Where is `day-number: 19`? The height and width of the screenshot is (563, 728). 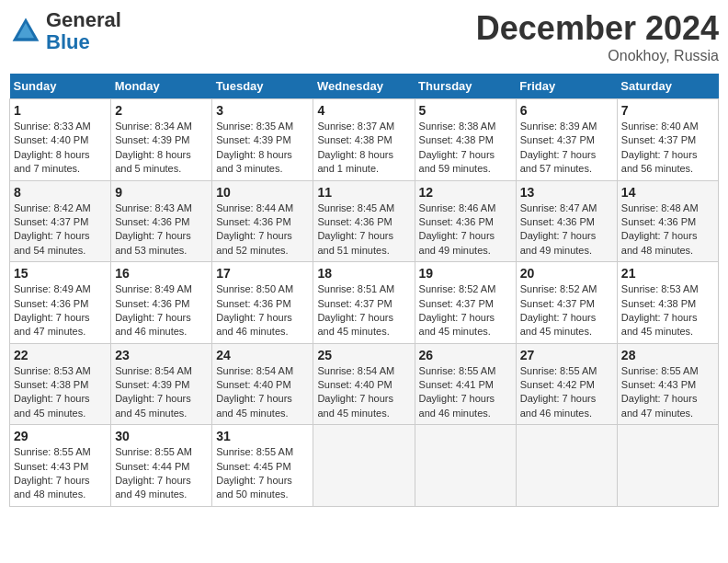 day-number: 19 is located at coordinates (465, 273).